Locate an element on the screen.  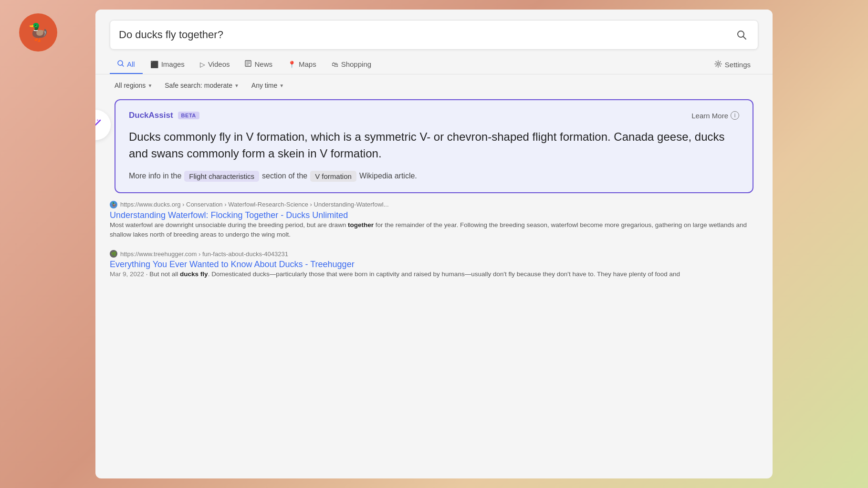
search-bar-container is located at coordinates (434, 30).